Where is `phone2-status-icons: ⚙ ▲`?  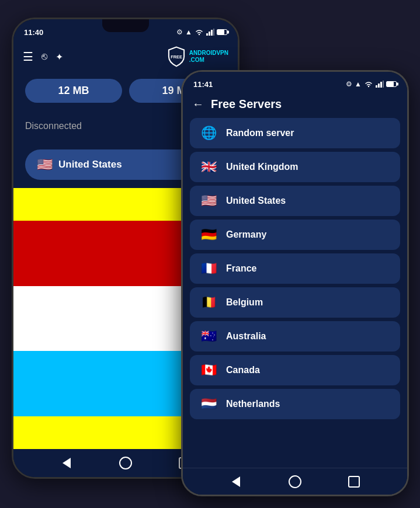 phone2-status-icons: ⚙ ▲ is located at coordinates (372, 84).